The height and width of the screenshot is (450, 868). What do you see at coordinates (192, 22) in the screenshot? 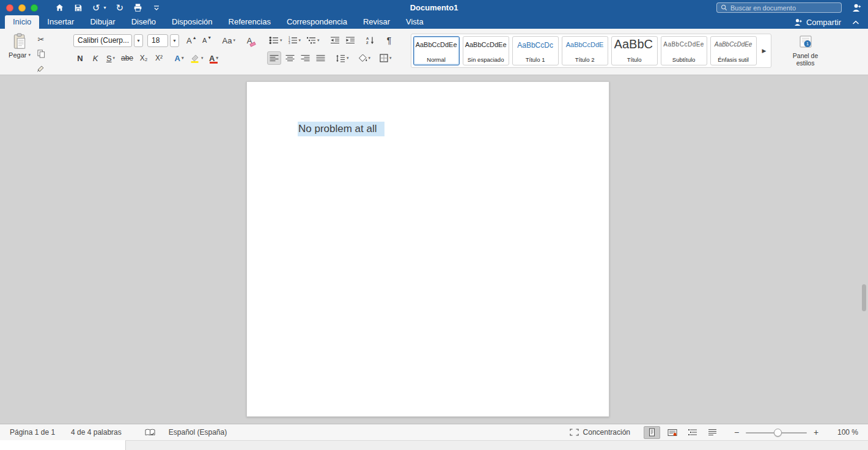
I see `tab-disposicion: Disposición` at bounding box center [192, 22].